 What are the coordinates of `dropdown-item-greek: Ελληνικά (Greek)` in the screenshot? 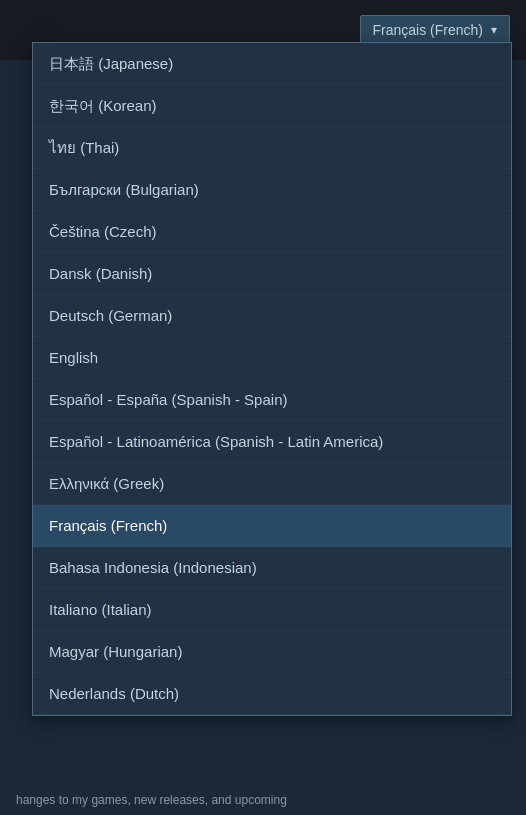 It's located at (272, 484).